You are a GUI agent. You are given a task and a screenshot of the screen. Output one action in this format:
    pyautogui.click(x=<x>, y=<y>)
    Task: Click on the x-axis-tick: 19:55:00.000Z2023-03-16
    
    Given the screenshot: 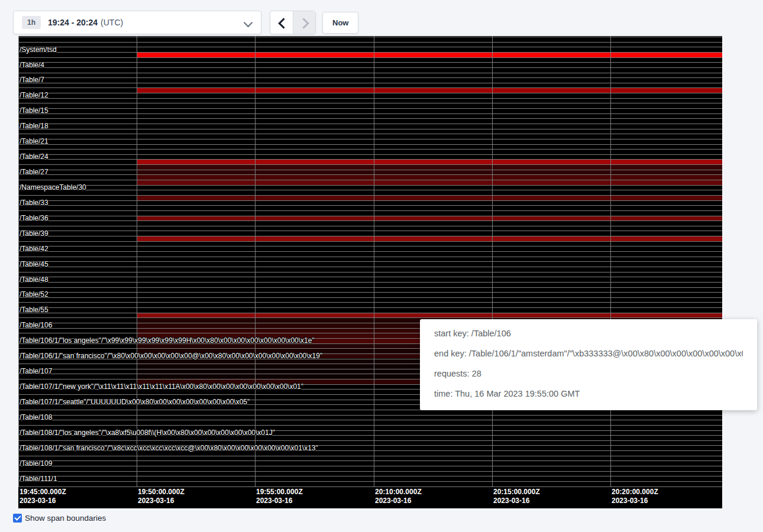 What is the action you would take?
    pyautogui.click(x=279, y=497)
    